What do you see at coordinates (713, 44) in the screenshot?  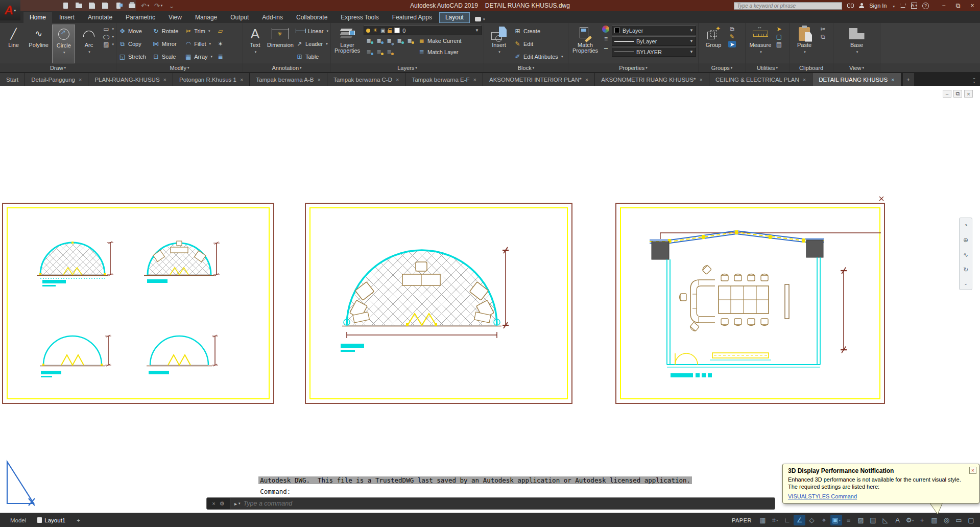 I see `group-button: ✦ Group` at bounding box center [713, 44].